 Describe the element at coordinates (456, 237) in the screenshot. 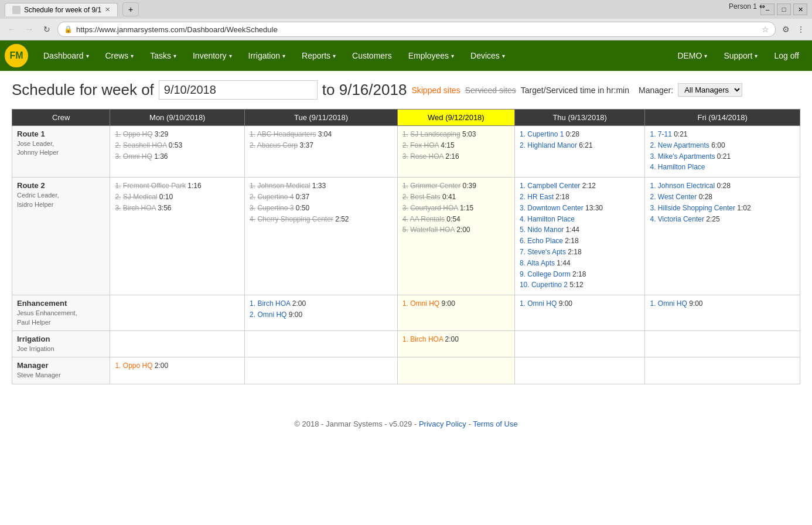

I see `cell-wed-1: 1. Grimmer Center 0:392. Best Eats 0:413…` at that location.